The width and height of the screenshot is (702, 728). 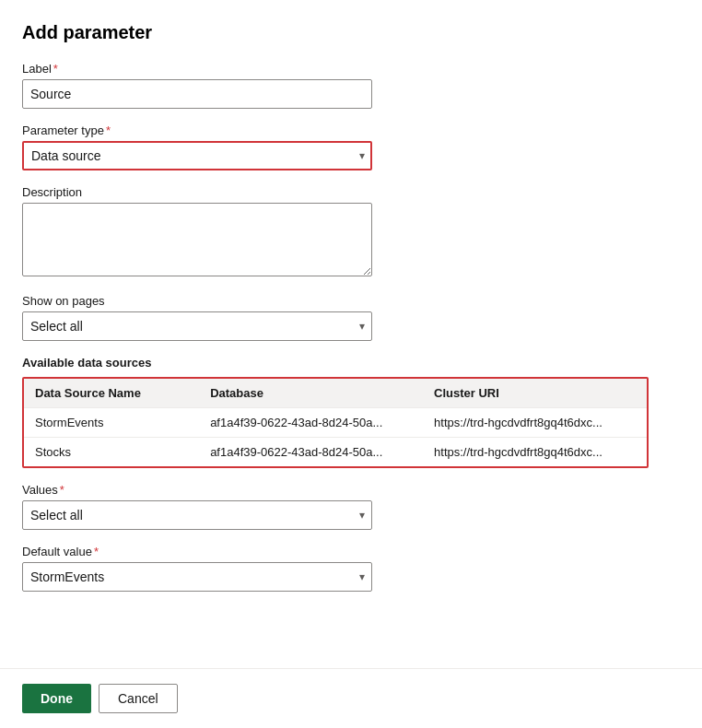 What do you see at coordinates (197, 577) in the screenshot?
I see `default-value-select-wrapper: StormEvents Stocks ▾` at bounding box center [197, 577].